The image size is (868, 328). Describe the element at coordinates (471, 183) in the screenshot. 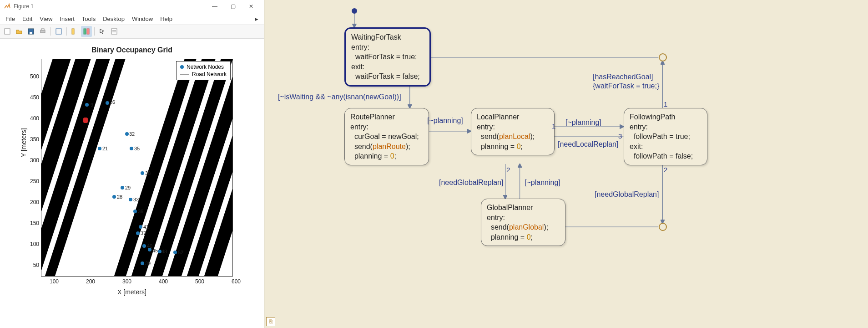

I see `transition-local-need-global-replan: [needGlobalReplan]` at that location.